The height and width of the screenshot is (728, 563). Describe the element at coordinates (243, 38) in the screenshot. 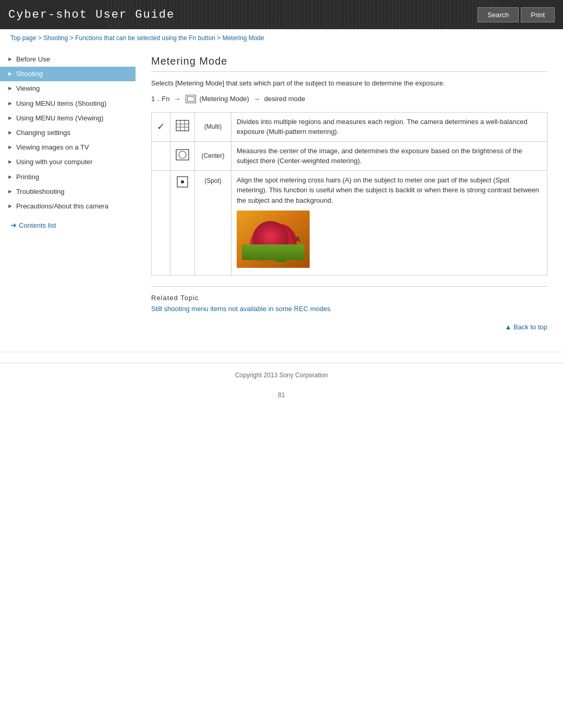

I see `breadcrumb-current: Metering Mode` at that location.